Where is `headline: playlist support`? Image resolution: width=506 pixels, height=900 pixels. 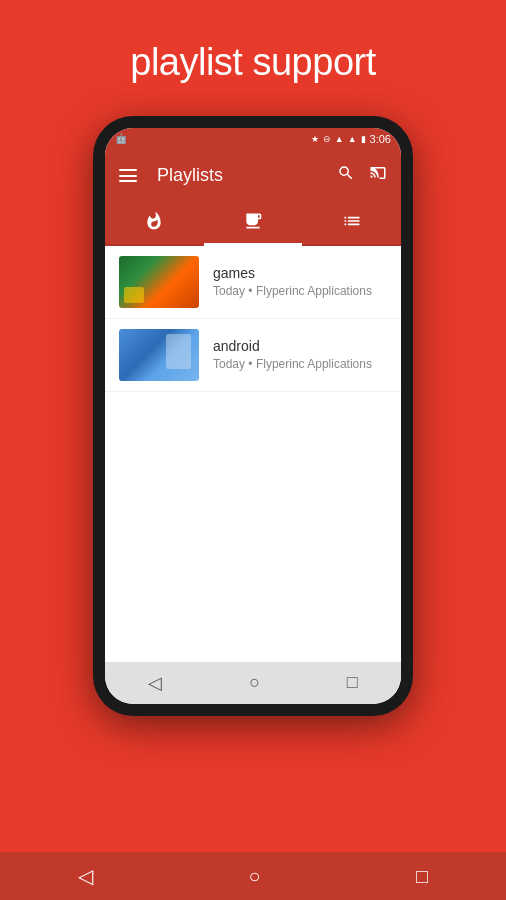 headline: playlist support is located at coordinates (252, 63).